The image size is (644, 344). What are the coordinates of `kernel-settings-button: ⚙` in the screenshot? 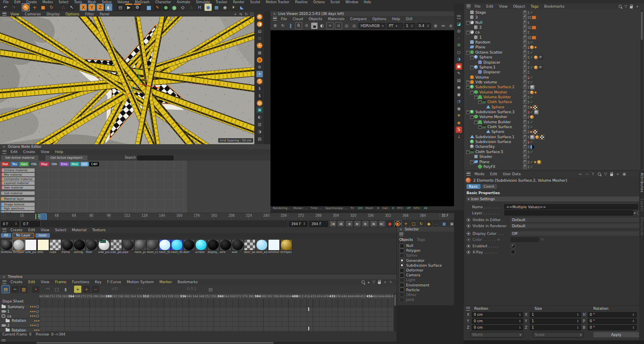 It's located at (307, 26).